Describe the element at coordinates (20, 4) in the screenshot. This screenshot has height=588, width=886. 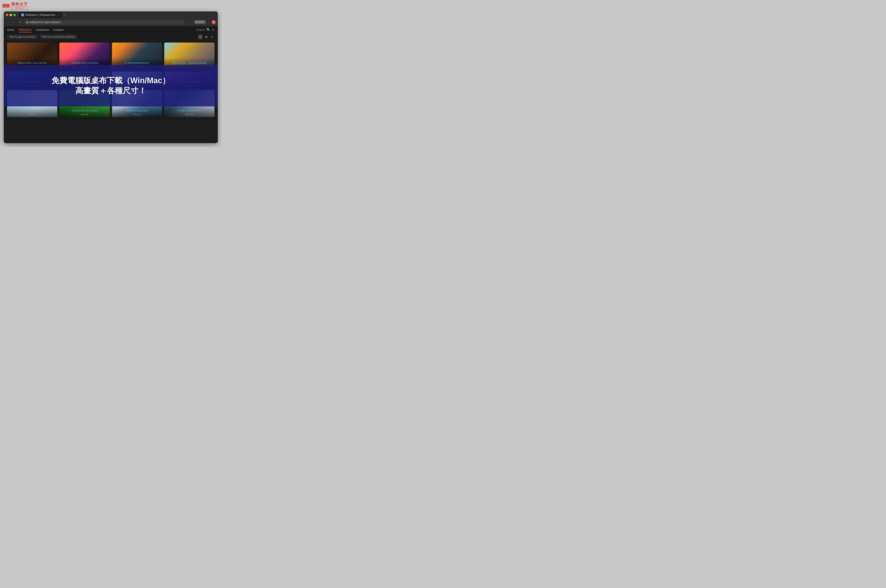
I see `watermark-title: 塔科女子` at that location.